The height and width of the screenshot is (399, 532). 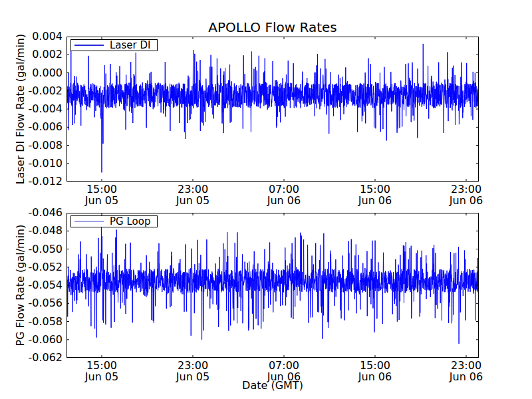 I want to click on pg-loop-legend-line-sample, so click(x=89, y=221).